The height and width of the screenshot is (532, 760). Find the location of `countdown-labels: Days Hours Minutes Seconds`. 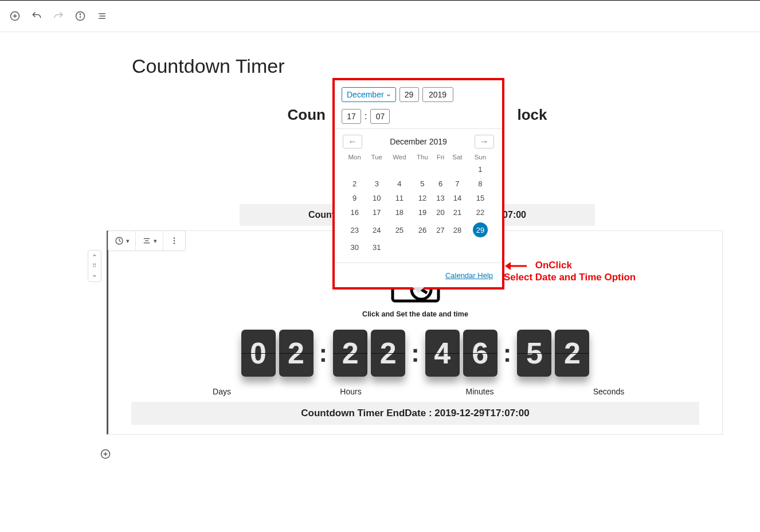

countdown-labels: Days Hours Minutes Seconds is located at coordinates (415, 392).